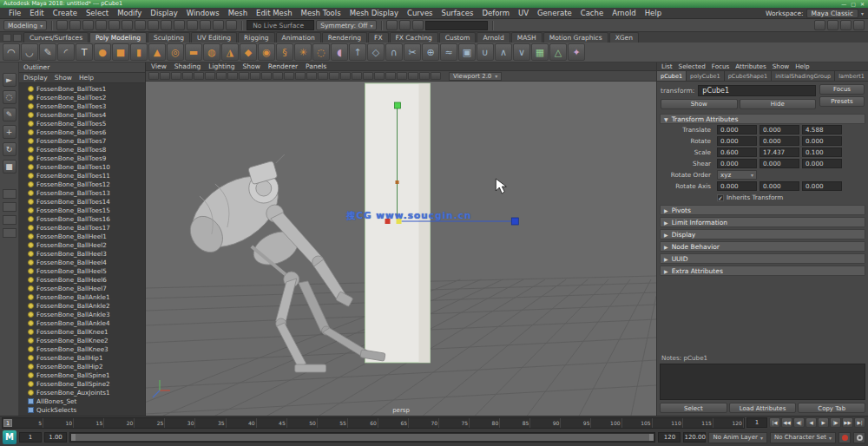  I want to click on outliner-item-fossenbone-ballspine2: FossenBone_BallSpine2, so click(82, 384).